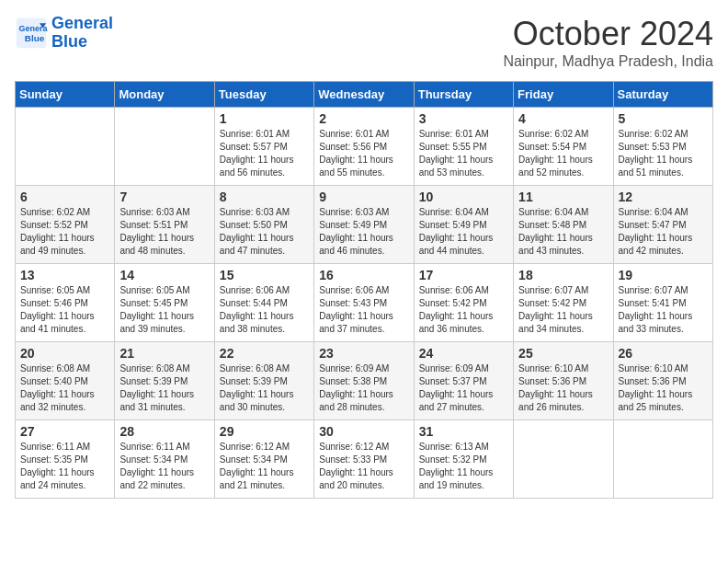 Image resolution: width=728 pixels, height=563 pixels. Describe the element at coordinates (64, 431) in the screenshot. I see `day-number: 27` at that location.